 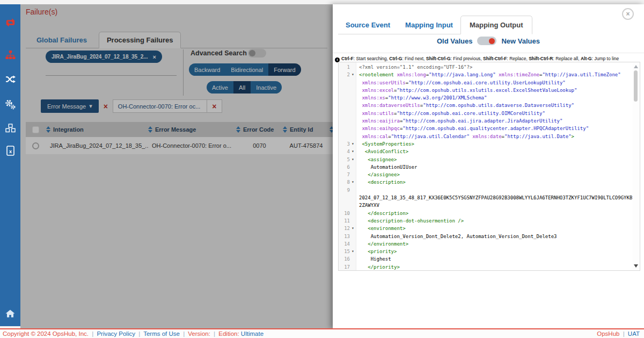 I want to click on tab-mapping-output: Mapping Output, so click(x=496, y=25).